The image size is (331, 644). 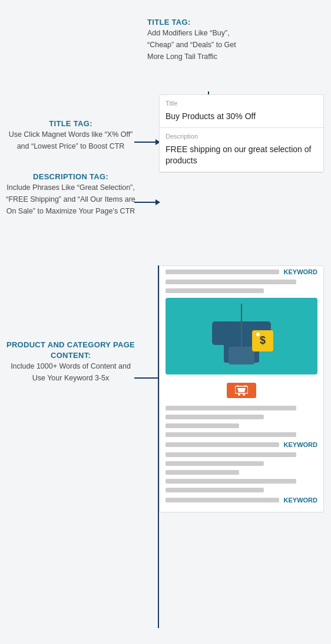 What do you see at coordinates (71, 140) in the screenshot?
I see `annotation-title-left-body: Use Click Magnet Words like “X% Off” and…` at bounding box center [71, 140].